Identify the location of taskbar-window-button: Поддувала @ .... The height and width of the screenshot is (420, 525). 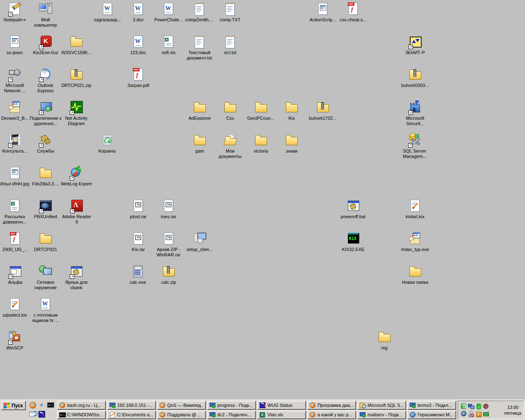
(181, 415).